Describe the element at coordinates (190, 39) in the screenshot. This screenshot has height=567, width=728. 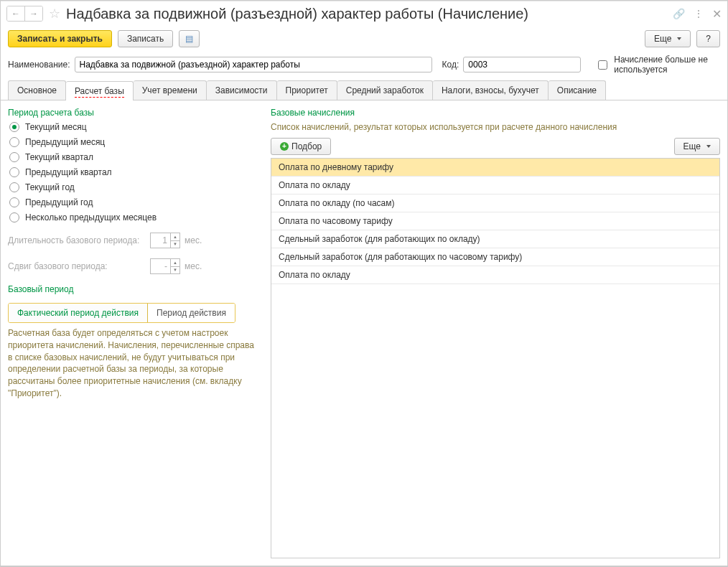
I see `document-icon: ▤` at that location.